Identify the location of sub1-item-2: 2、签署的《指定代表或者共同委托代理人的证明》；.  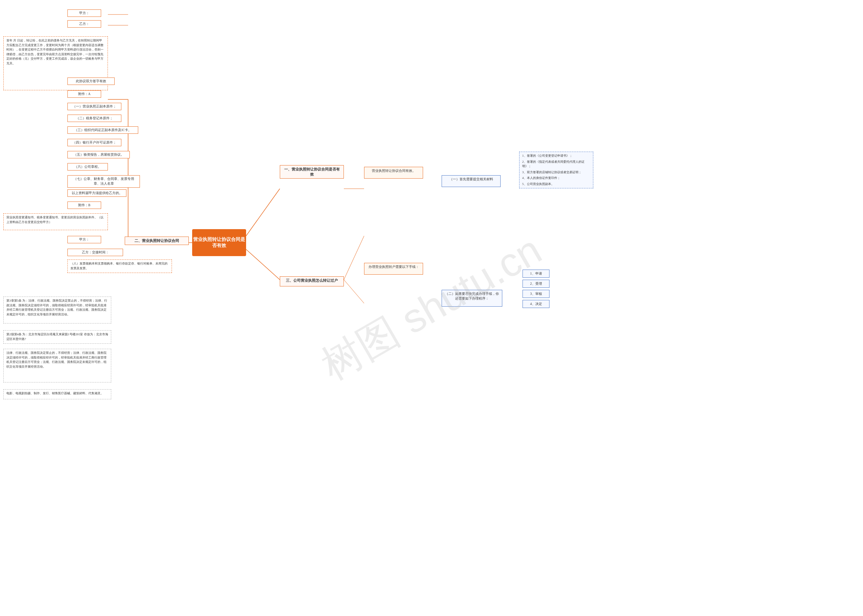
(556, 164).